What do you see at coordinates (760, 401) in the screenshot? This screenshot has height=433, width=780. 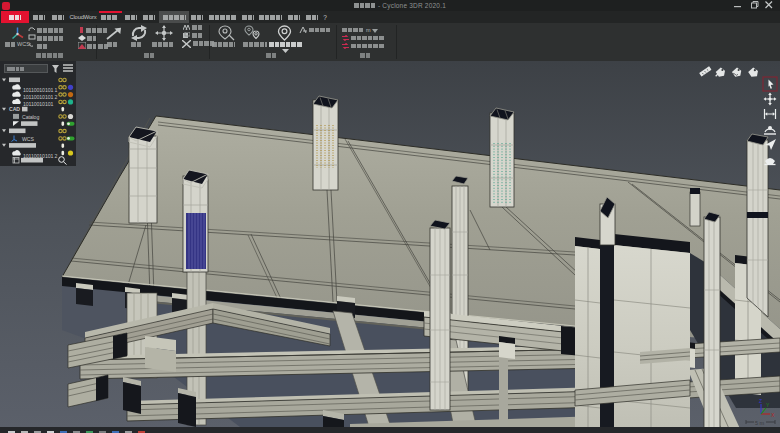 I see `svg-text: Z` at bounding box center [760, 401].